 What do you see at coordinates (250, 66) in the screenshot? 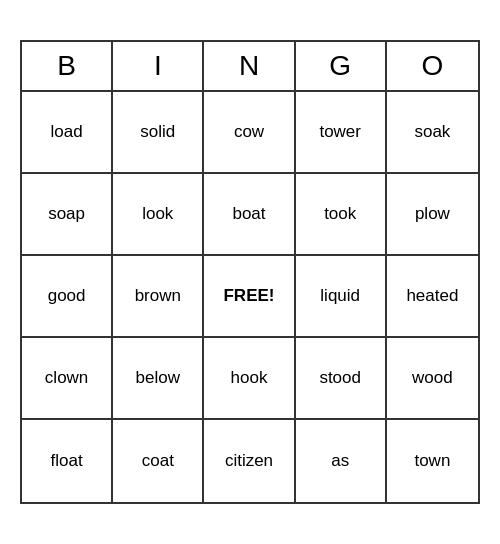
I see `header-n: N` at bounding box center [250, 66].